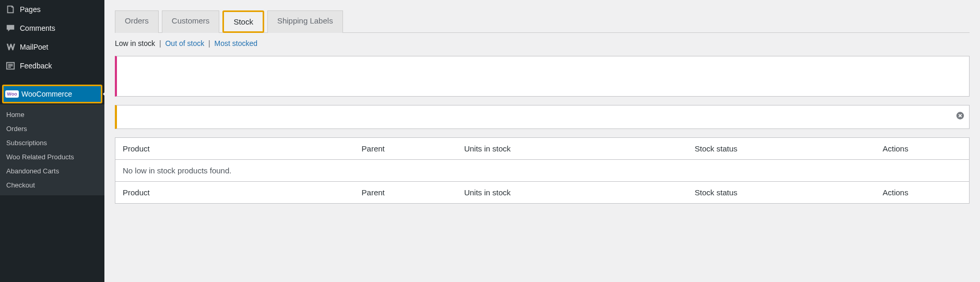  Describe the element at coordinates (235, 193) in the screenshot. I see `col-product-foot: Product` at that location.